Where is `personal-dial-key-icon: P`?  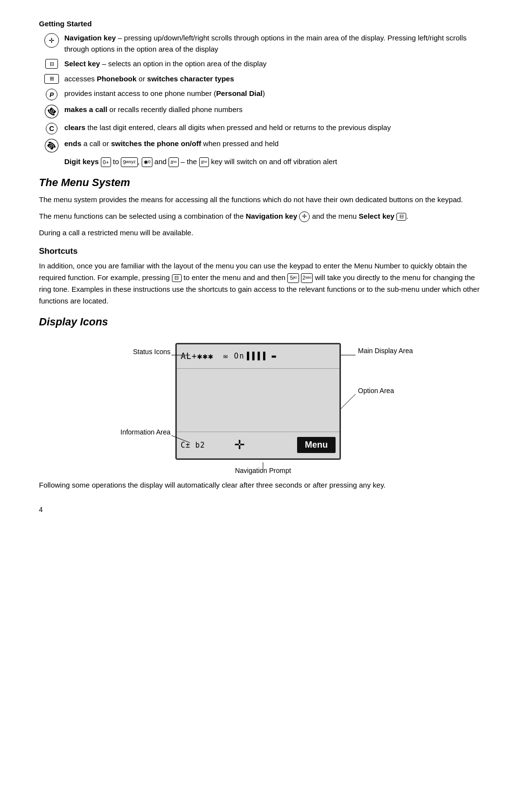
personal-dial-key-icon: P is located at coordinates (52, 94).